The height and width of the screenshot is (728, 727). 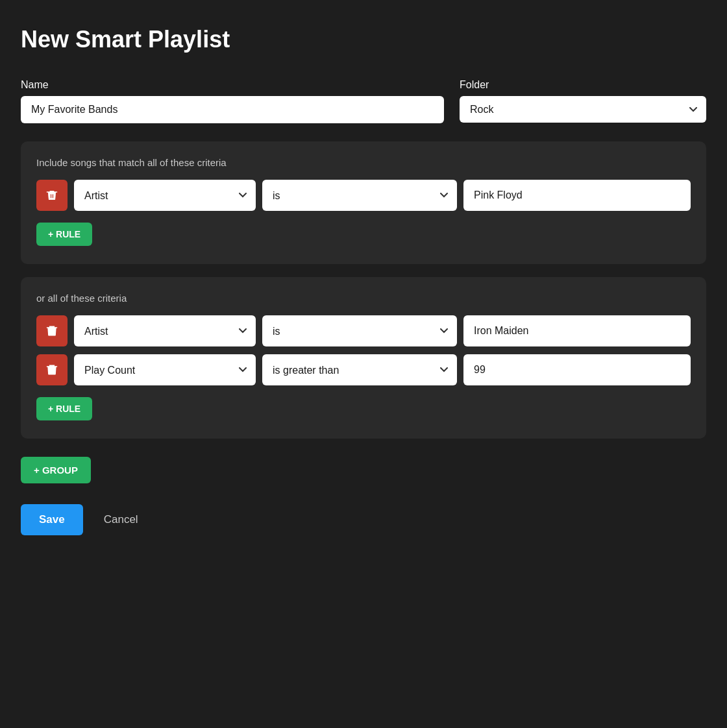 I want to click on name-label: Name, so click(x=232, y=85).